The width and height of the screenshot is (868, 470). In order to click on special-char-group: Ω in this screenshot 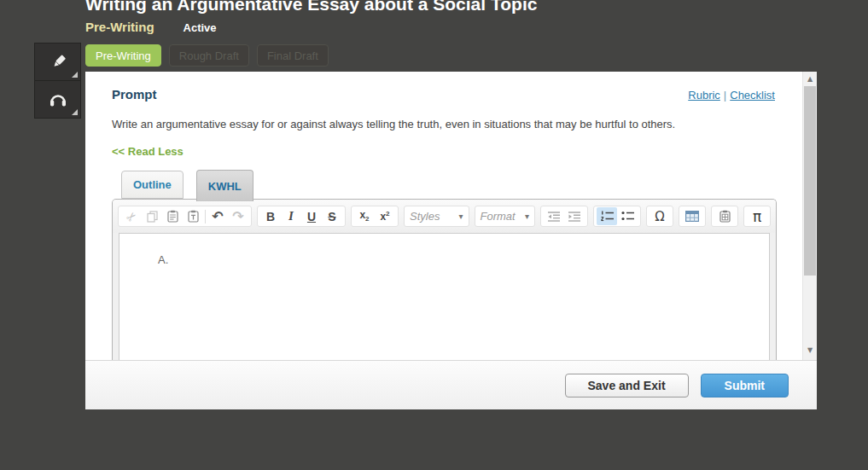, I will do `click(660, 217)`.